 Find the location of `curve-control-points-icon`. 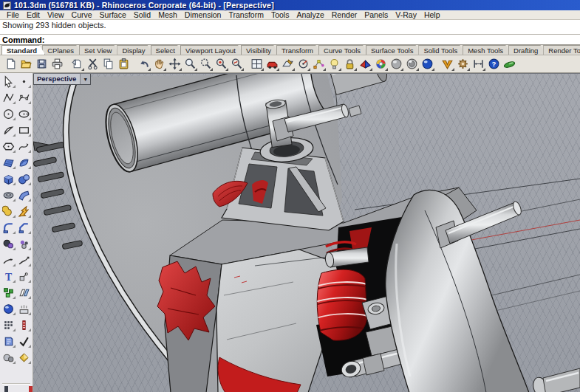

curve-control-points-icon is located at coordinates (24, 97).